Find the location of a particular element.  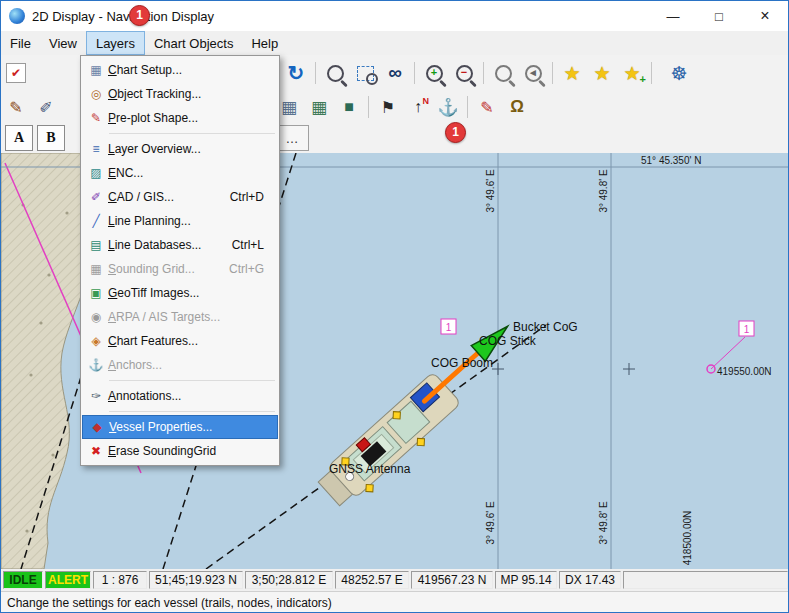

favorite-view-1-button: ★ is located at coordinates (572, 73).